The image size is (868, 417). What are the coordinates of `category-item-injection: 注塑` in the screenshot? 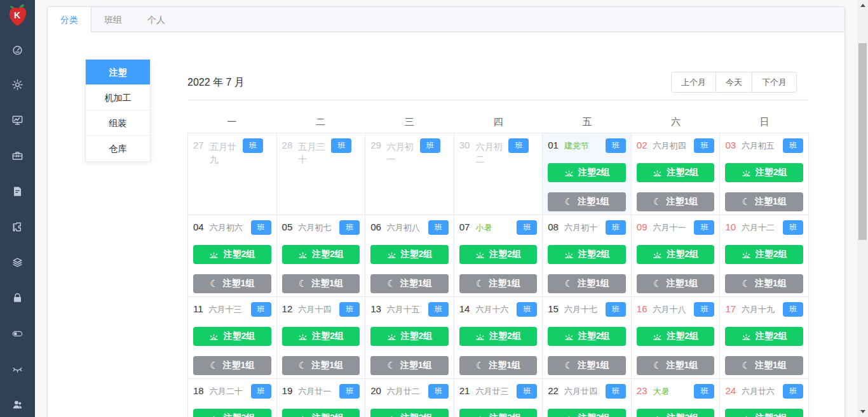 It's located at (118, 72).